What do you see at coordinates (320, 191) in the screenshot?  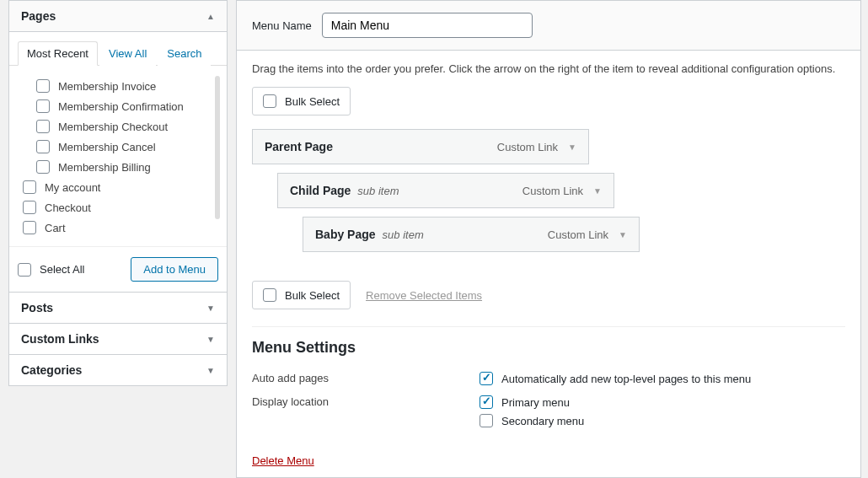 I see `menu-item-title: Child Page` at bounding box center [320, 191].